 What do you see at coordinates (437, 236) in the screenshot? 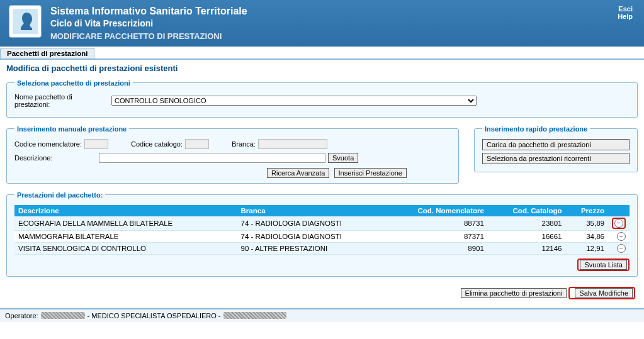
I see `cell-cod-nomenclatore: 87371` at bounding box center [437, 236].